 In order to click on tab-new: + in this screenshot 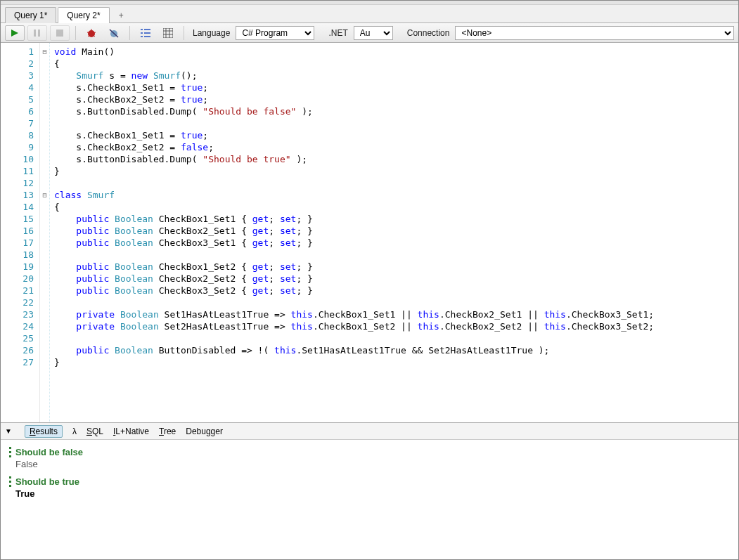, I will do `click(121, 15)`.